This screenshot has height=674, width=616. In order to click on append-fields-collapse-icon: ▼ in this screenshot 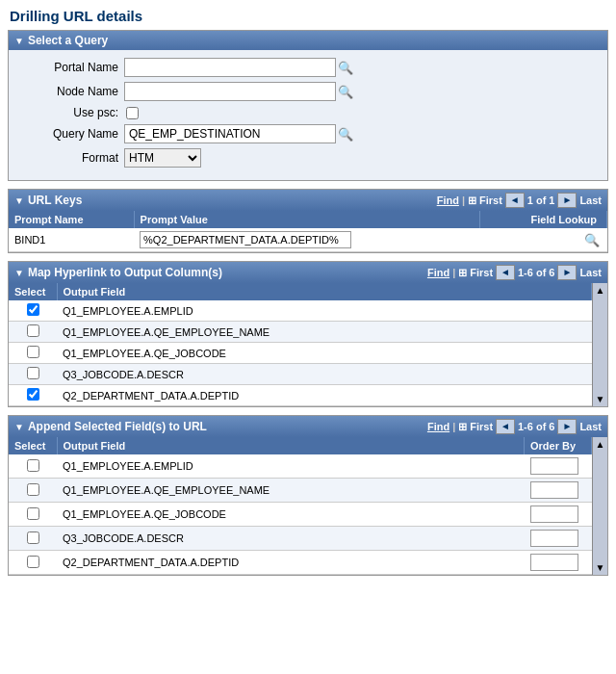, I will do `click(19, 428)`.